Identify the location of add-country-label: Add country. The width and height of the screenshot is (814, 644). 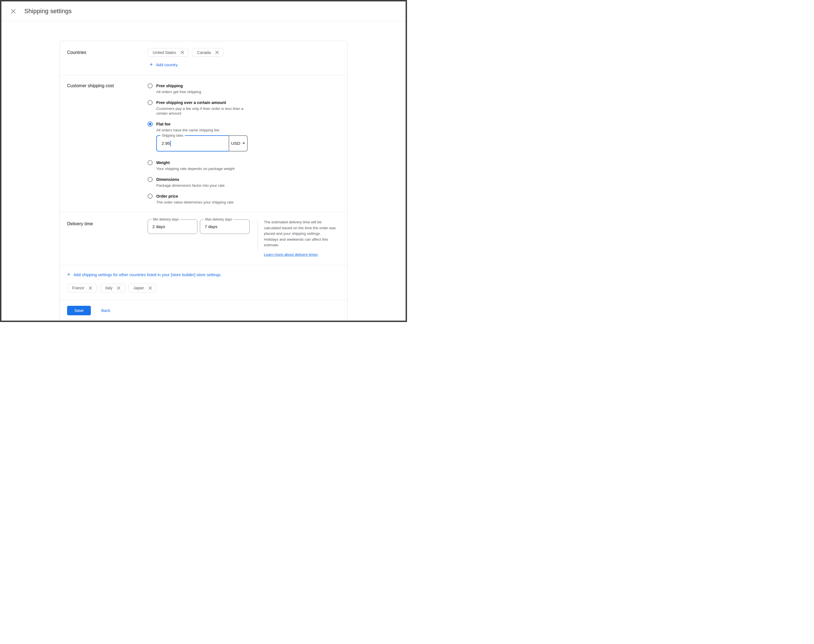
(167, 65).